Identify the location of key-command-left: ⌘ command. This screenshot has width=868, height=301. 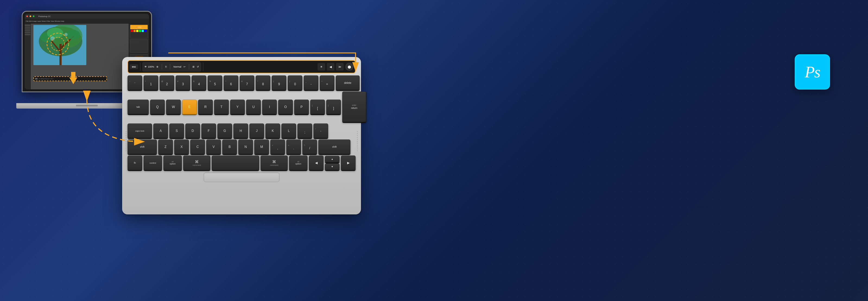
(197, 163).